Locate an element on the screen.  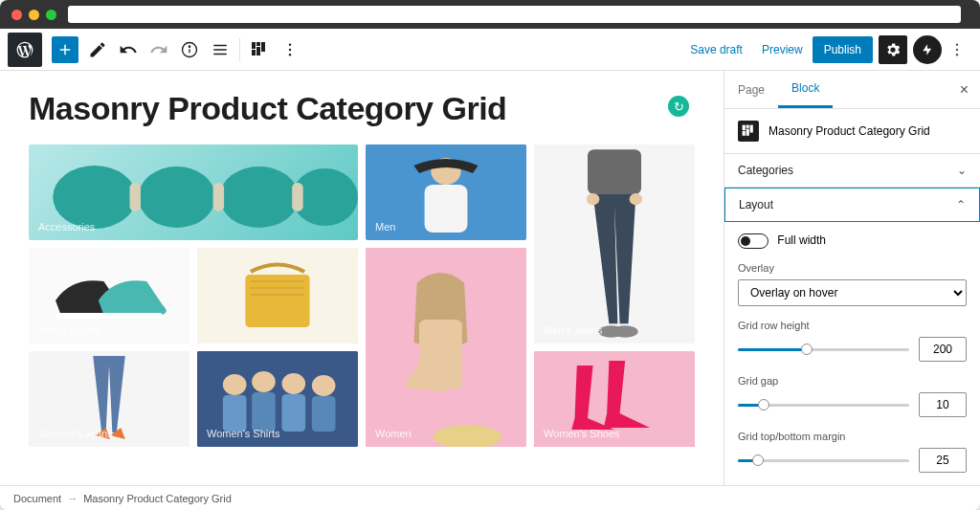
row-height-label: Grid row height is located at coordinates (852, 325).